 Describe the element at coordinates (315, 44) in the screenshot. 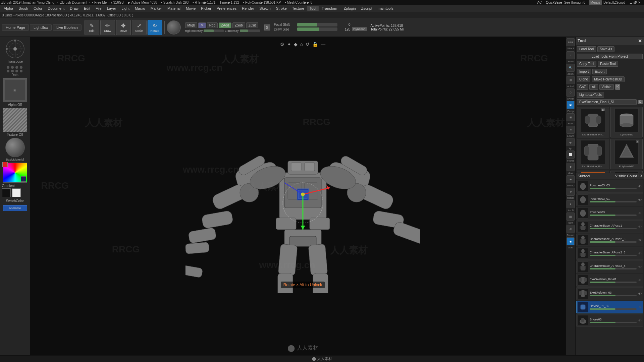

I see `canvas-icon-lock: 🔒` at that location.